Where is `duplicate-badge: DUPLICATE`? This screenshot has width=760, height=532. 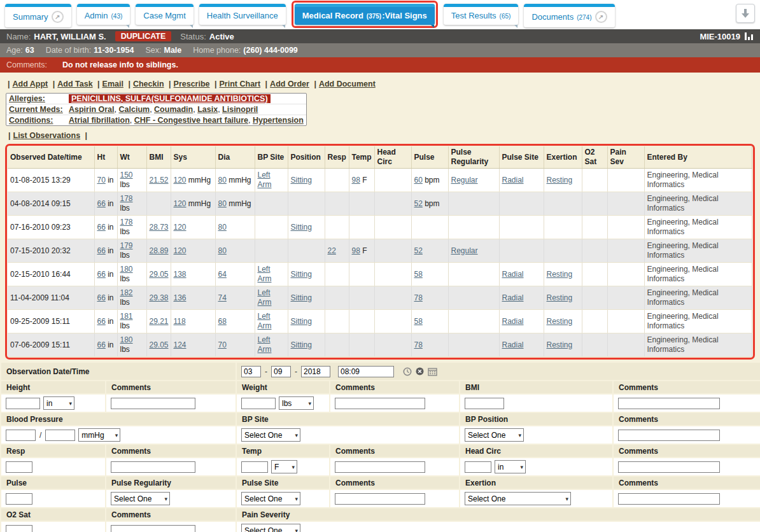
duplicate-badge: DUPLICATE is located at coordinates (144, 36).